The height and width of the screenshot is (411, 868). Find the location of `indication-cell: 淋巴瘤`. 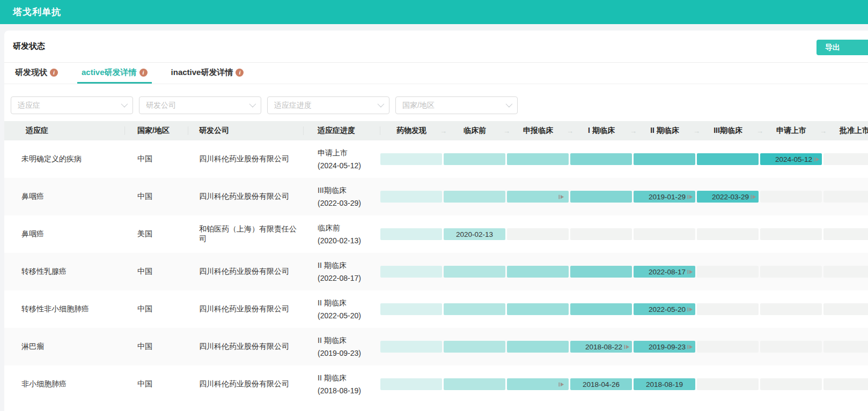

indication-cell: 淋巴瘤 is located at coordinates (64, 347).